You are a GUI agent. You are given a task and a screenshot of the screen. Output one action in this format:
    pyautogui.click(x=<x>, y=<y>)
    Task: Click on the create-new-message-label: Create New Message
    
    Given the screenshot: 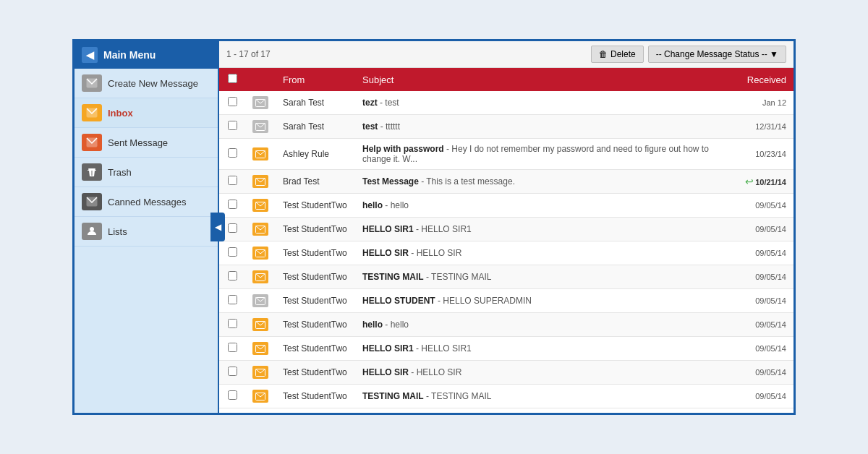 What is the action you would take?
    pyautogui.click(x=153, y=84)
    